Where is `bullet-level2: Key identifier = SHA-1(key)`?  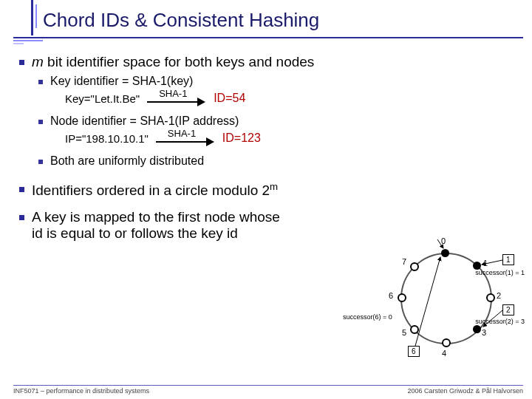
bullet-level2: Key identifier = SHA-1(key) is located at coordinates (278, 81).